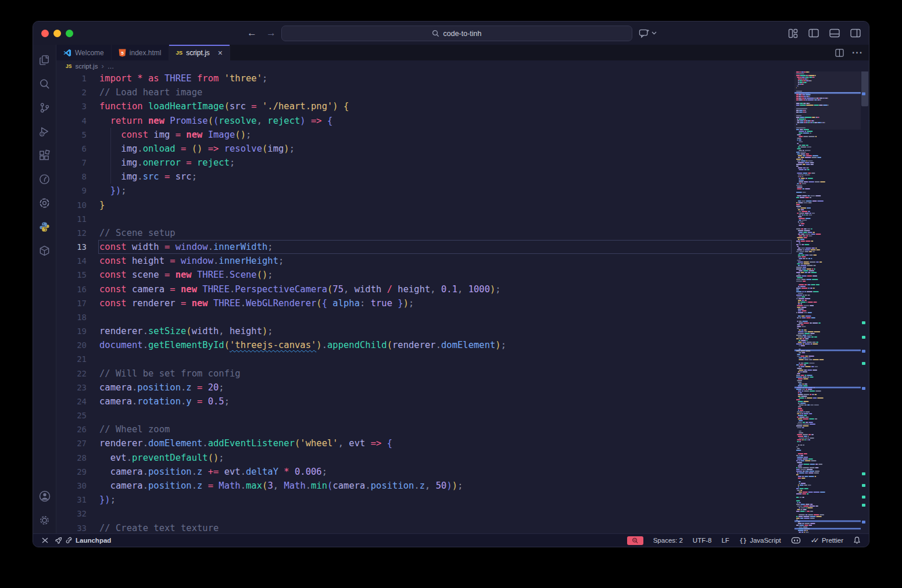 The width and height of the screenshot is (902, 588). What do you see at coordinates (71, 317) in the screenshot?
I see `line-number: 18` at bounding box center [71, 317].